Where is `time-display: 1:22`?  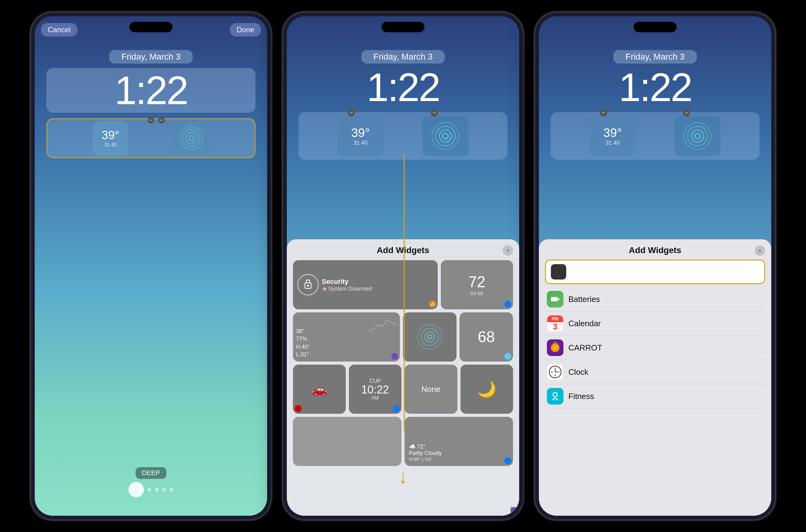
time-display: 1:22 is located at coordinates (151, 90).